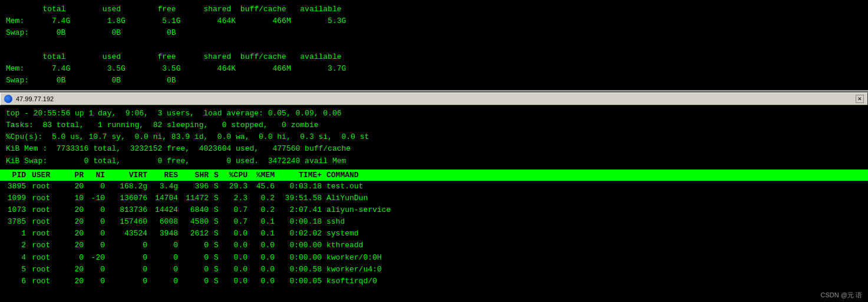 The height and width of the screenshot is (302, 868). Describe the element at coordinates (596, 222) in the screenshot. I see `cell-cmd: sshd` at that location.